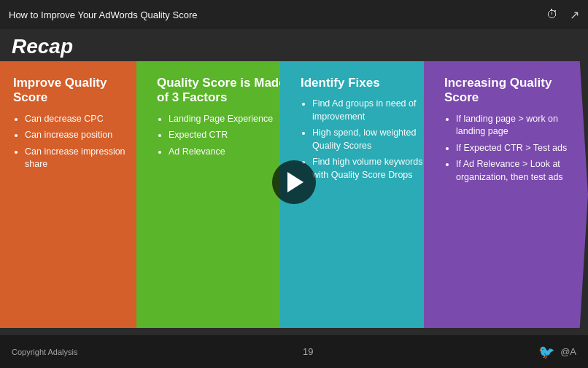 This screenshot has width=588, height=368. What do you see at coordinates (76, 125) in the screenshot?
I see `arrow-orange-content: Improve Quality Score Can decrease CPC C…` at bounding box center [76, 125].